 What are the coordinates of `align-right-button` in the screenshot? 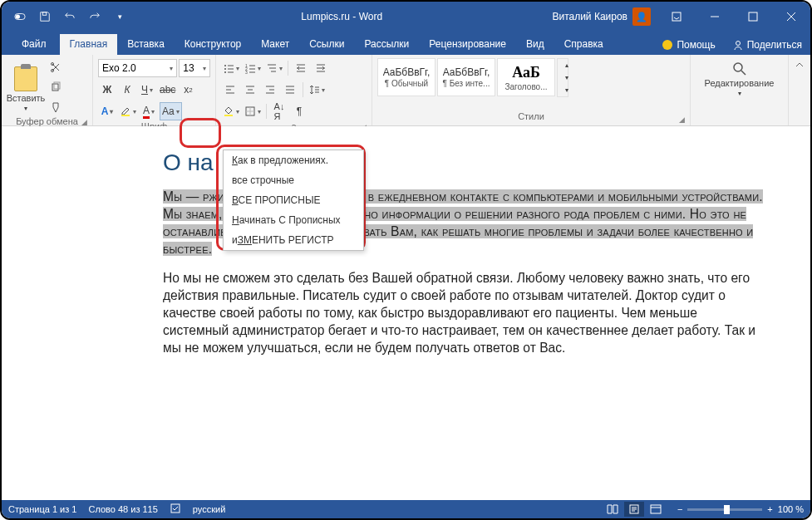 It's located at (270, 90).